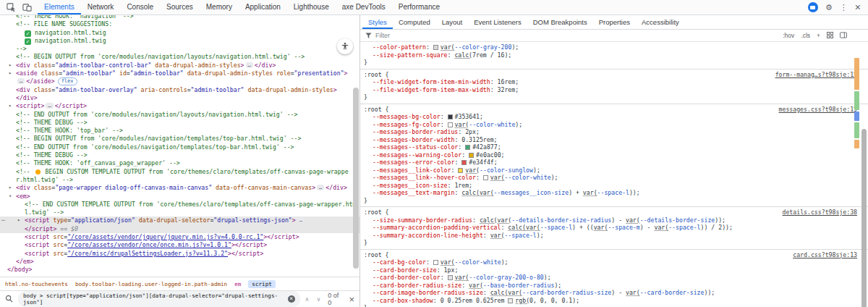 This screenshot has height=307, width=868. What do you see at coordinates (179, 213) in the screenshot?
I see `dom-tree-line: l.twig' -->` at bounding box center [179, 213].